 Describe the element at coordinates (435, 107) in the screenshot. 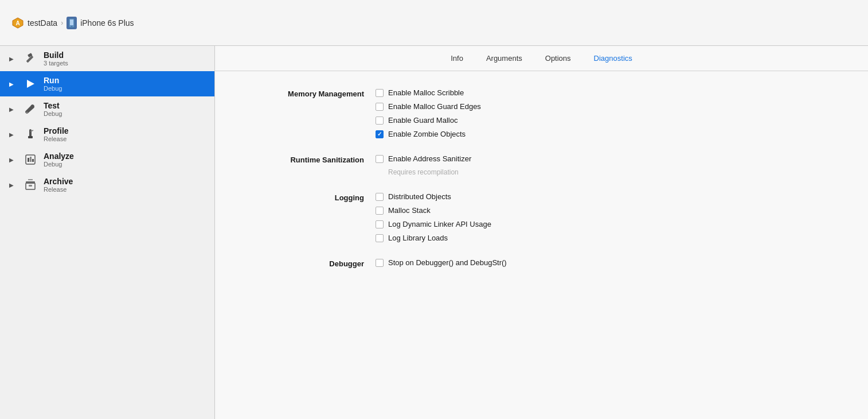

I see `label-malloc-guard: Enable Malloc Guard Edges` at that location.